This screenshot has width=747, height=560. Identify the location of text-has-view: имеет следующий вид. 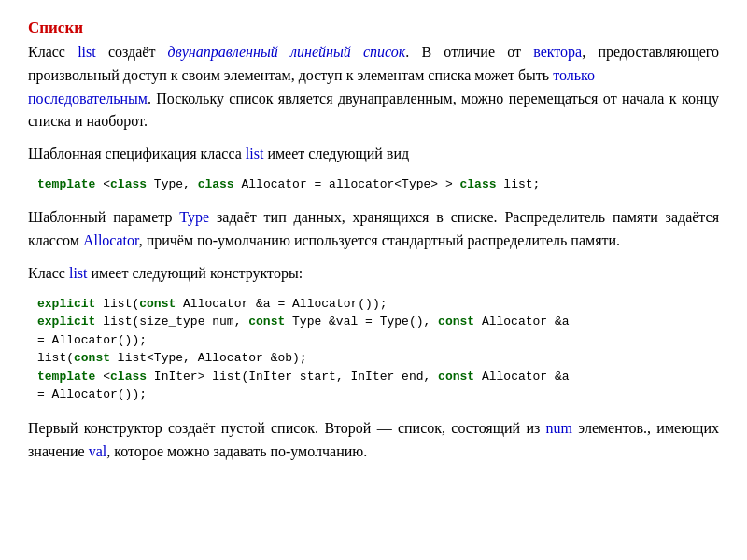
(336, 153).